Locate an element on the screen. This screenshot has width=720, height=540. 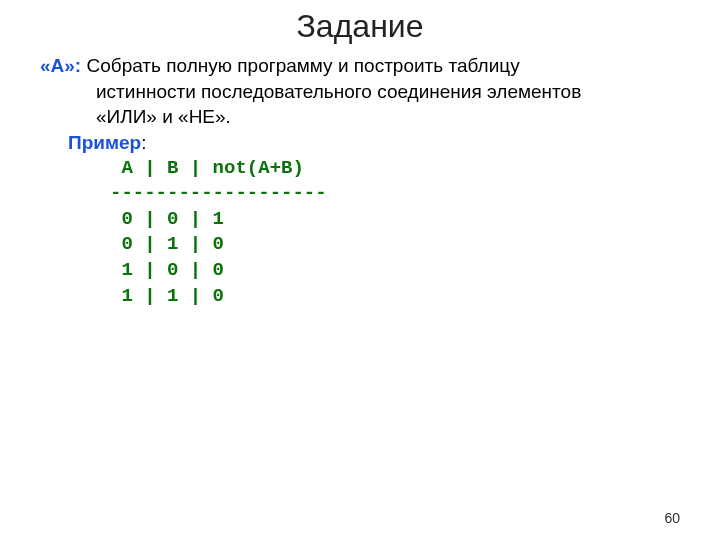
task-description-cont-1: истинности последовательного соединения … is located at coordinates (388, 92).